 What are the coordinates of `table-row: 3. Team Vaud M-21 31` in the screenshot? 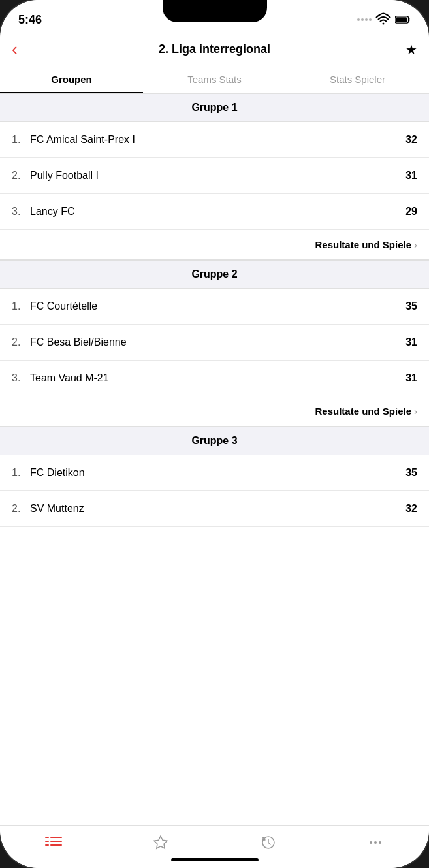 It's located at (214, 379).